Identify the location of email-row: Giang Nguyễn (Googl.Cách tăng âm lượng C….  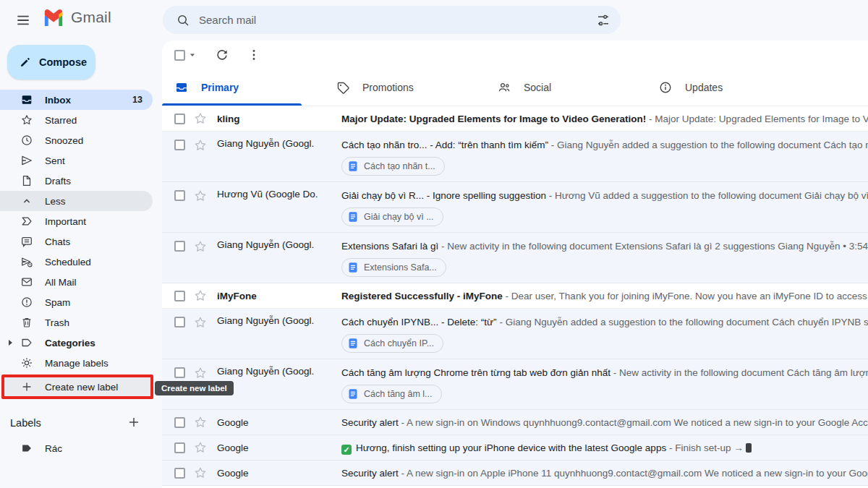
(515, 385).